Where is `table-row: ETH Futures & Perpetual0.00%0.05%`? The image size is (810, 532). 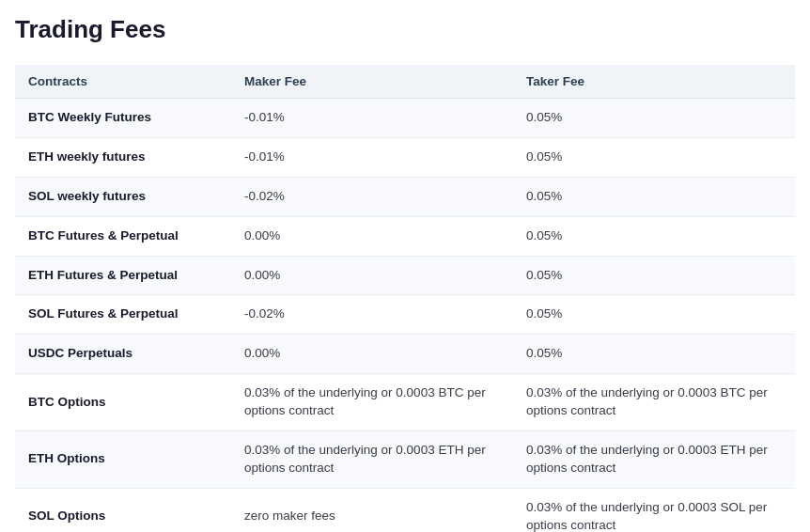
table-row: ETH Futures & Perpetual0.00%0.05% is located at coordinates (405, 275).